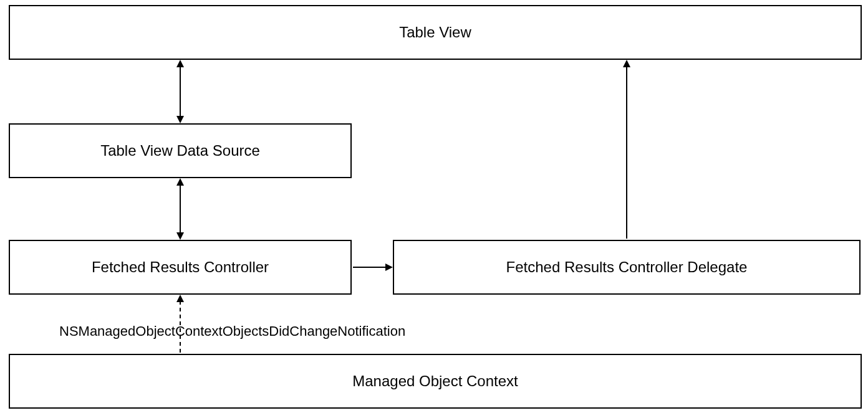 The image size is (868, 413). Describe the element at coordinates (232, 331) in the screenshot. I see `notification-edge-label: NSManagedObjectContextObjectsDidChangeNo…` at that location.